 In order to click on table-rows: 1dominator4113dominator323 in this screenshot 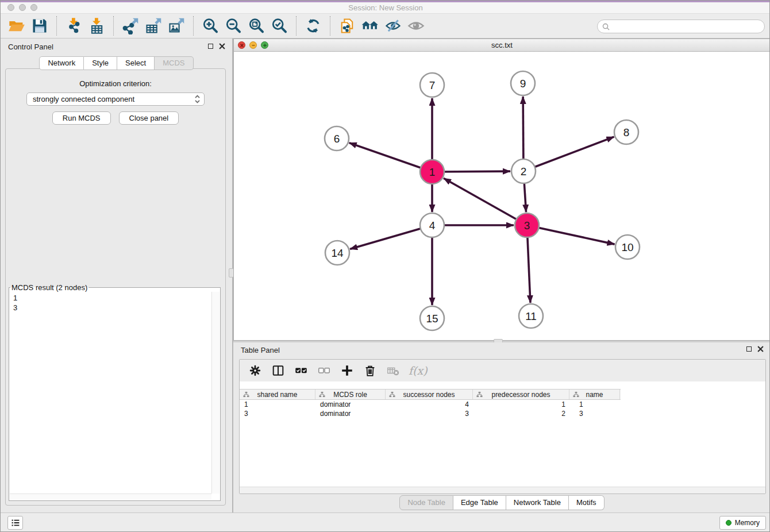, I will do `click(502, 409)`.